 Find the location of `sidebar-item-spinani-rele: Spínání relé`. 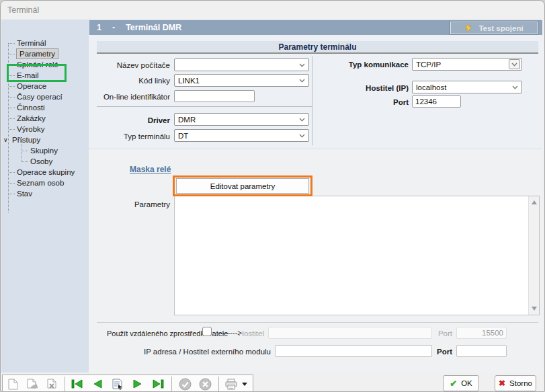

sidebar-item-spinani-rele: Spínání relé is located at coordinates (45, 65).